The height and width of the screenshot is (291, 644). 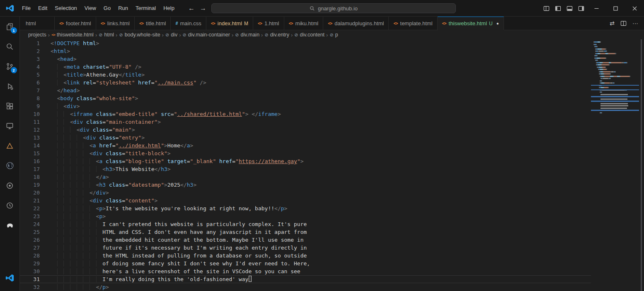 I want to click on code-line-5: 5 <title>Athene.Gay</title>, so click(x=305, y=75).